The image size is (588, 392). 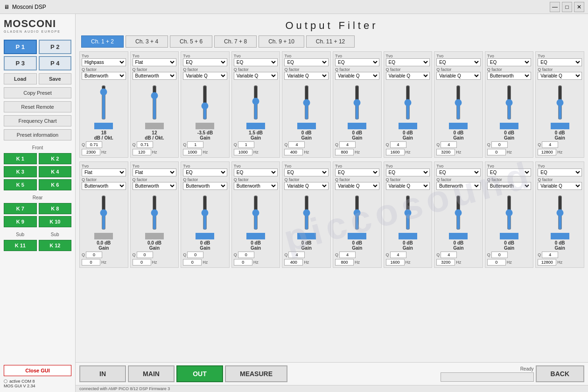 What do you see at coordinates (510, 76) in the screenshot?
I see `qfactor-select-1-9: ButterworthVariable Q` at bounding box center [510, 76].